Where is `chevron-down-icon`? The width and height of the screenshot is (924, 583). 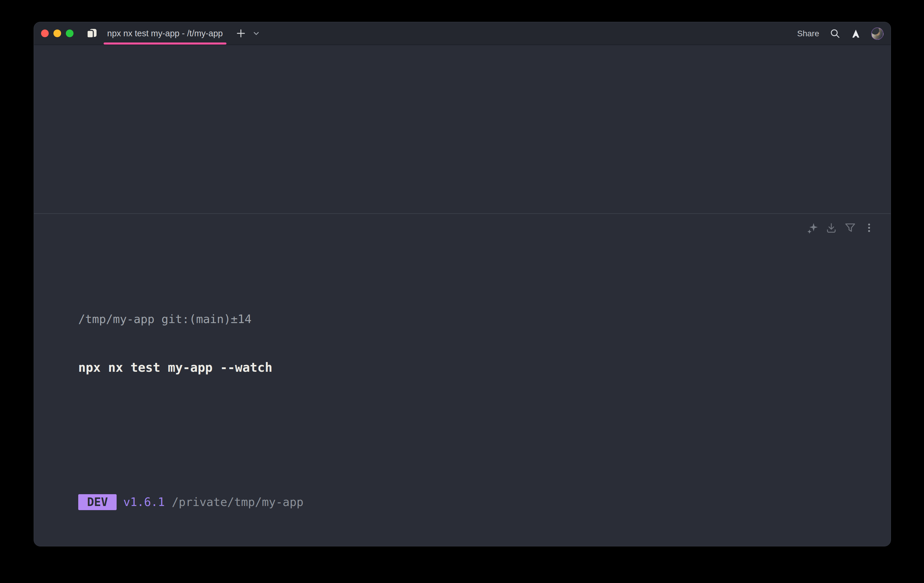 chevron-down-icon is located at coordinates (256, 33).